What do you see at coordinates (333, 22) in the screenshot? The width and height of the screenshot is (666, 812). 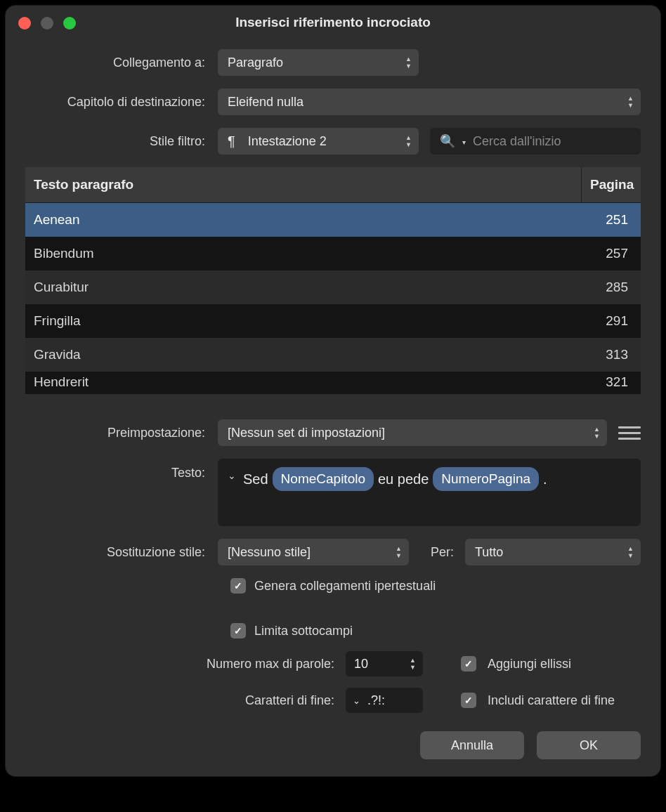 I see `window-title: Inserisci riferimento incrociato` at bounding box center [333, 22].